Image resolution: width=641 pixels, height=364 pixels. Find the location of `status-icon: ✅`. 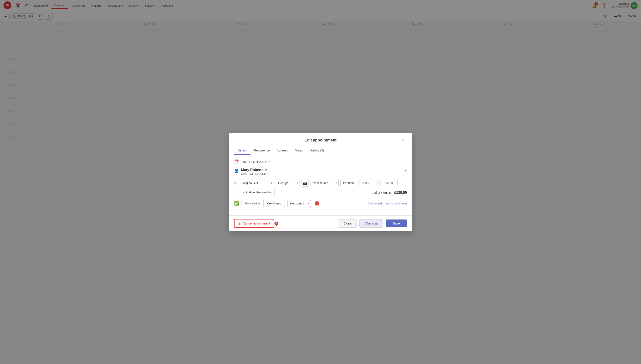

status-icon: ✅ is located at coordinates (237, 204).